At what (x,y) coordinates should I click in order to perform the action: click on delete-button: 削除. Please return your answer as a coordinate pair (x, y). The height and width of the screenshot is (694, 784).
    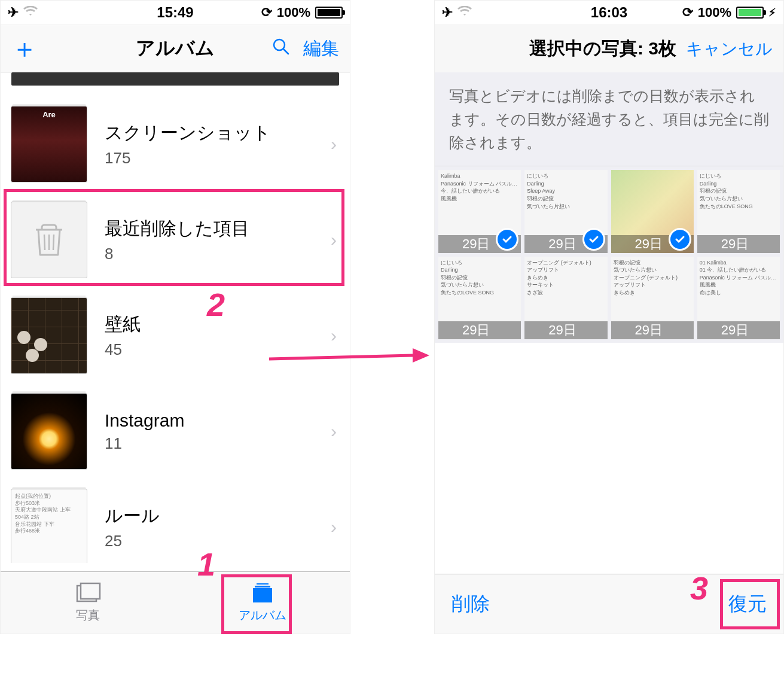
    Looking at the image, I should click on (471, 604).